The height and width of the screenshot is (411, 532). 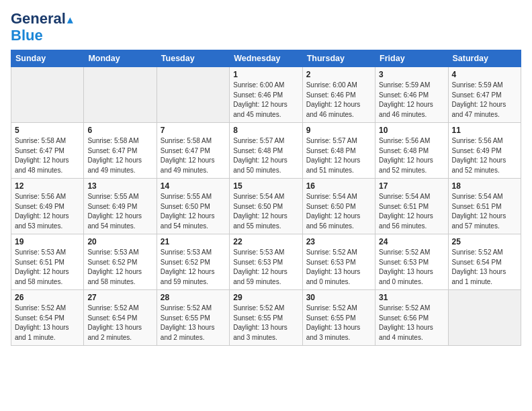 I want to click on calendar-cell: 5Sunrise: 5:58 AM Sunset: 6:47 PM Daylig…, so click(x=48, y=150).